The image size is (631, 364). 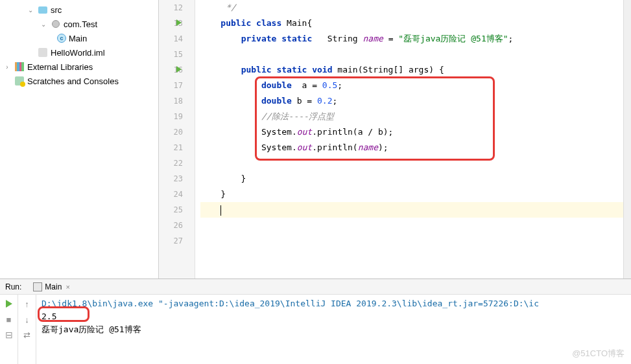 I want to click on tree-folder-src: ⌄ src, so click(x=79, y=10).